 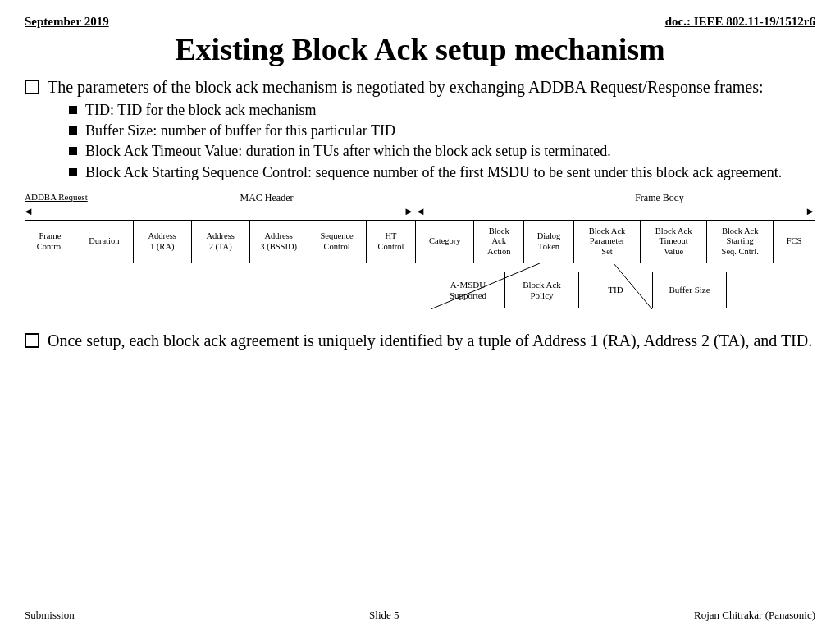 I want to click on sub-bullet-1: TID: TID for the block ack mechanism, so click(x=442, y=110).